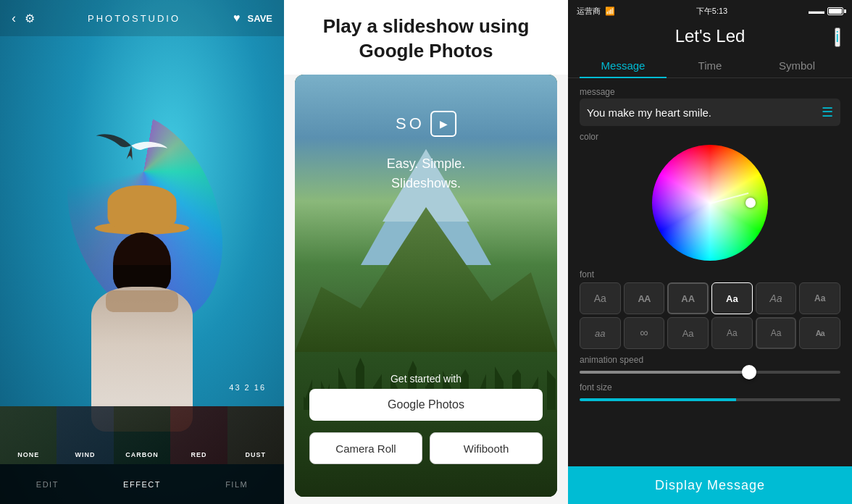  I want to click on font-item-6: aa, so click(600, 333).